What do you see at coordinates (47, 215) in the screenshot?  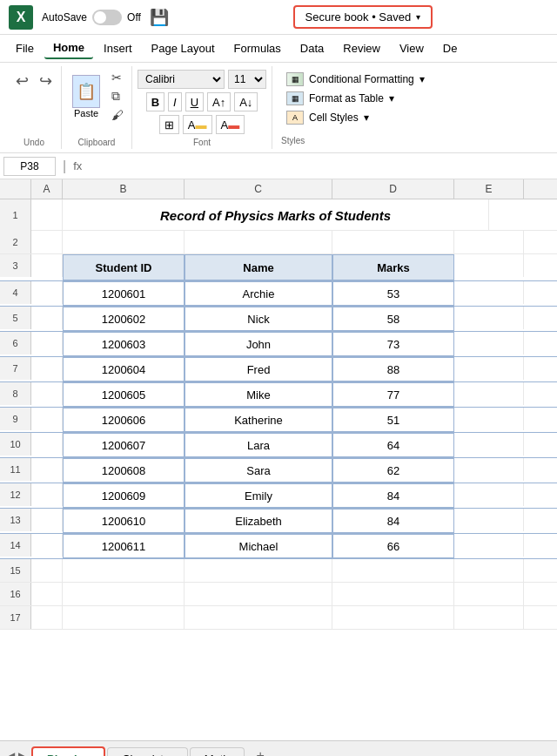 I see `cell-a1` at bounding box center [47, 215].